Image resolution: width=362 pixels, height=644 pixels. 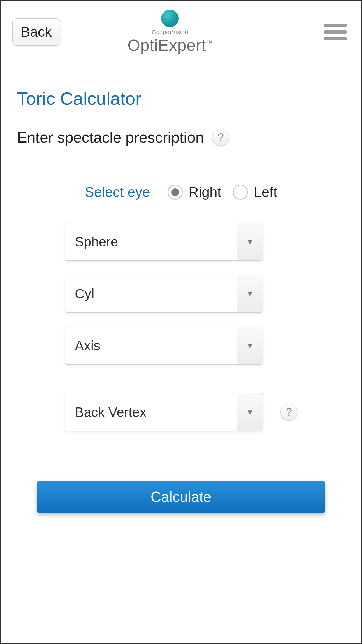 What do you see at coordinates (110, 137) in the screenshot?
I see `subtitle-text: Enter spectacle prescription` at bounding box center [110, 137].